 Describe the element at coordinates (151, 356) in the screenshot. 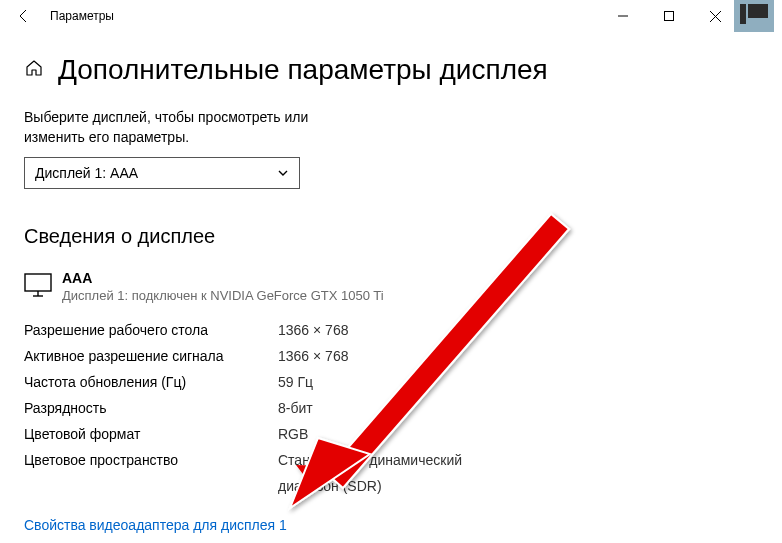

I see `label: Активное разрешение сигнала` at that location.